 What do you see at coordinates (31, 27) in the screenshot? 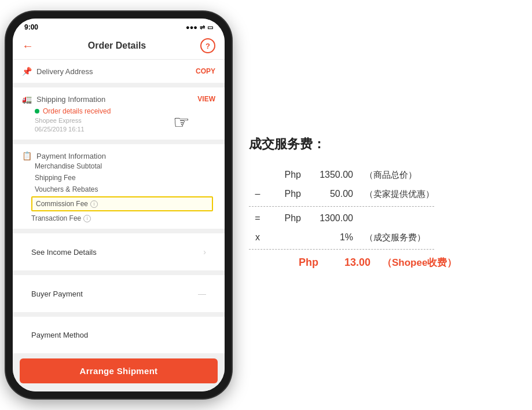
I see `status-time: 9:00` at bounding box center [31, 27].